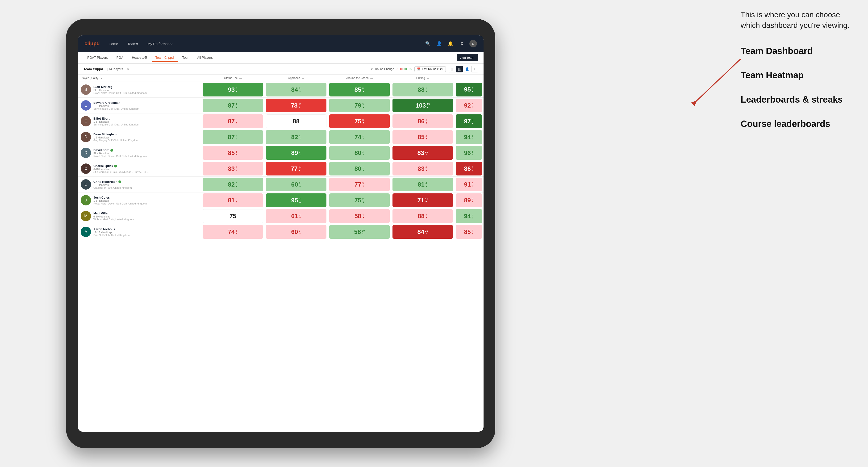 This screenshot has width=868, height=467. Describe the element at coordinates (296, 216) in the screenshot. I see `score-cell-matt-miller-1: 61 3 ▼` at that location.